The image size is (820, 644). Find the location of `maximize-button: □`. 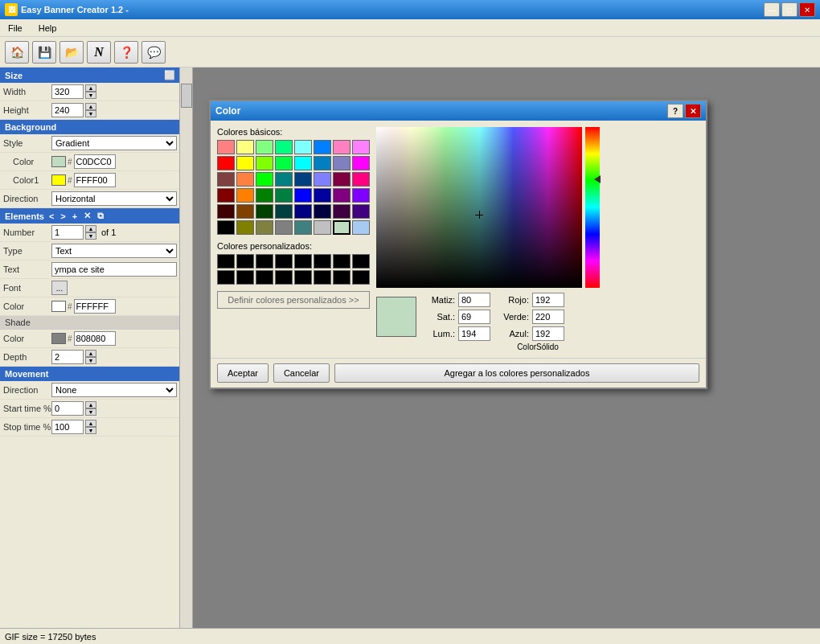

maximize-button: □ is located at coordinates (789, 10).